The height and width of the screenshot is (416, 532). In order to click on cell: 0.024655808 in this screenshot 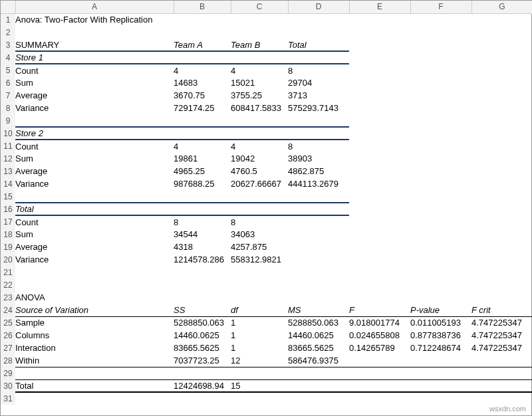, I will do `click(380, 335)`.